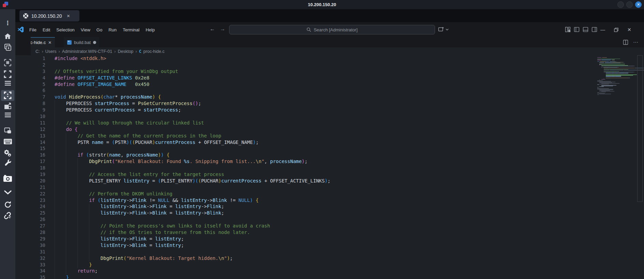 The image size is (644, 279). I want to click on toggle-secondary-sidebar-icon, so click(595, 29).